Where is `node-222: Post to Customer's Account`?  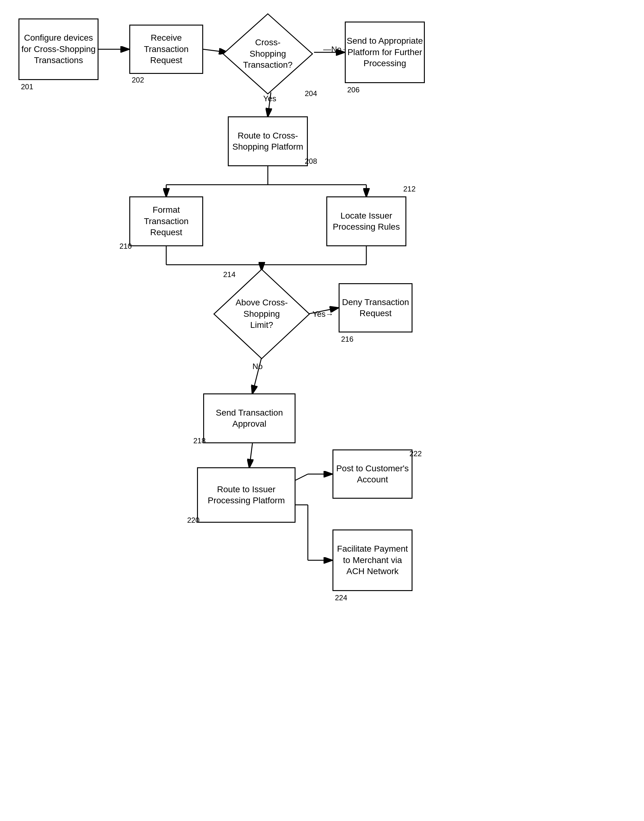
node-222: Post to Customer's Account is located at coordinates (373, 474).